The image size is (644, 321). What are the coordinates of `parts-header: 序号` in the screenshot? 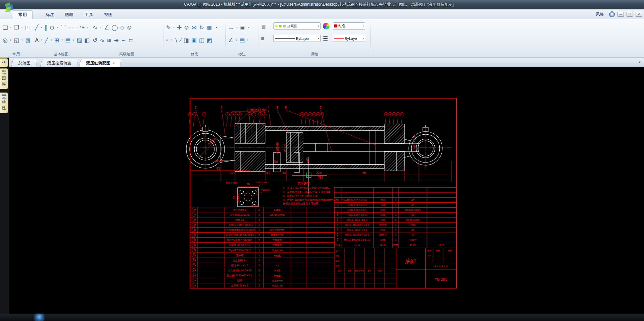 It's located at (338, 245).